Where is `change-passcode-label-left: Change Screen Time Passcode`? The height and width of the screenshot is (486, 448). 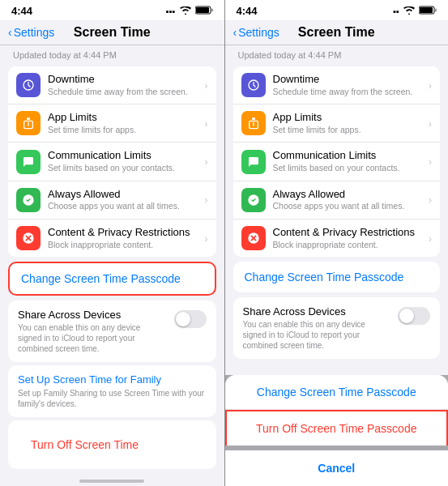 change-passcode-label-left: Change Screen Time Passcode is located at coordinates (100, 279).